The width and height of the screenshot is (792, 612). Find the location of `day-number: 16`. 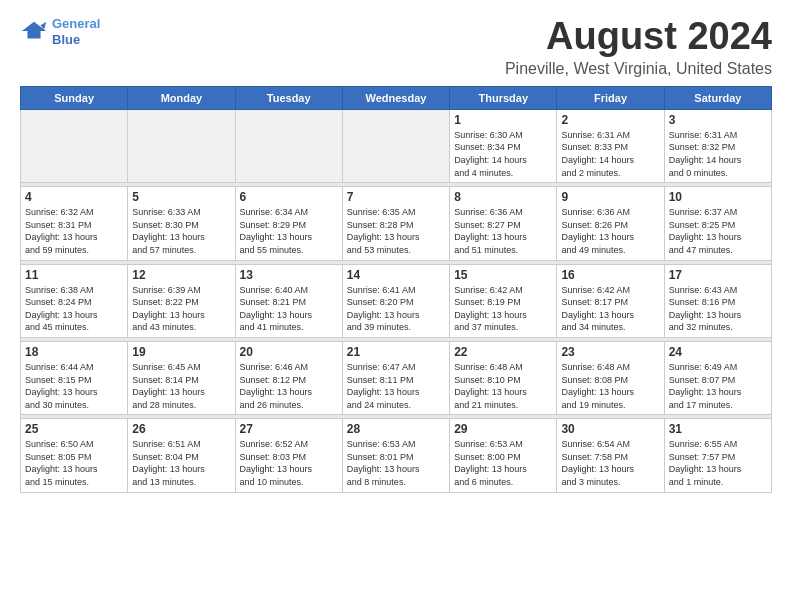

day-number: 16 is located at coordinates (610, 275).